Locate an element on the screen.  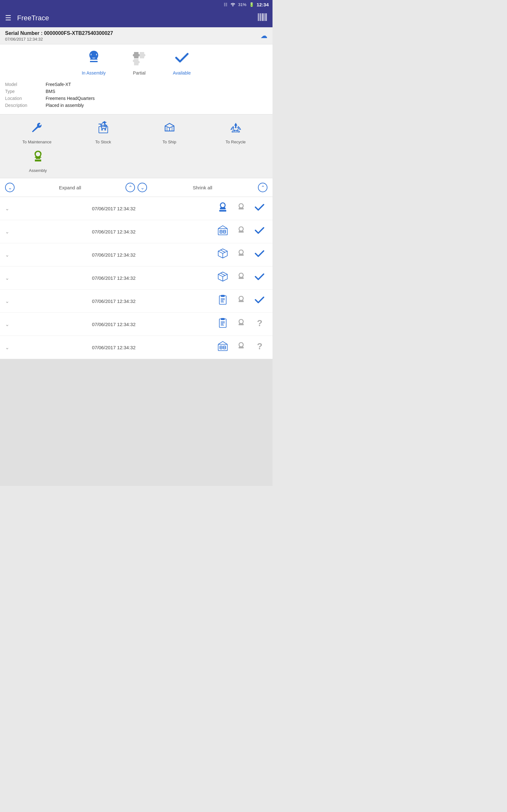
actions-section: To Maintenance To Stock is located at coordinates (136, 146).